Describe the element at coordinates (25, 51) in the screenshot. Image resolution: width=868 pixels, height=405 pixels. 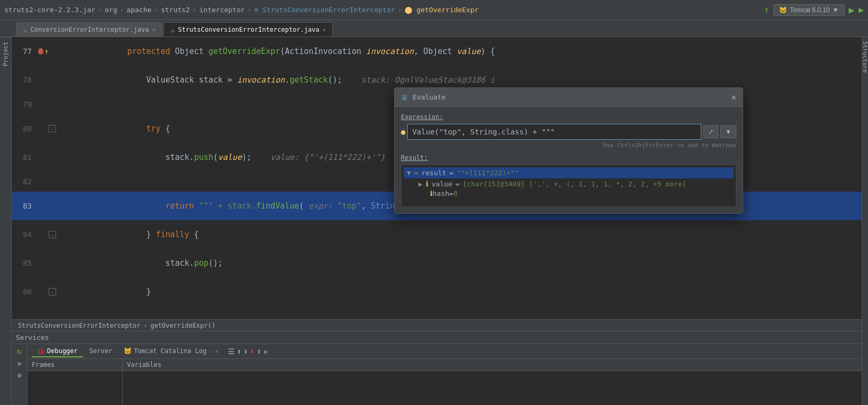
I see `line-num-77: 77` at that location.